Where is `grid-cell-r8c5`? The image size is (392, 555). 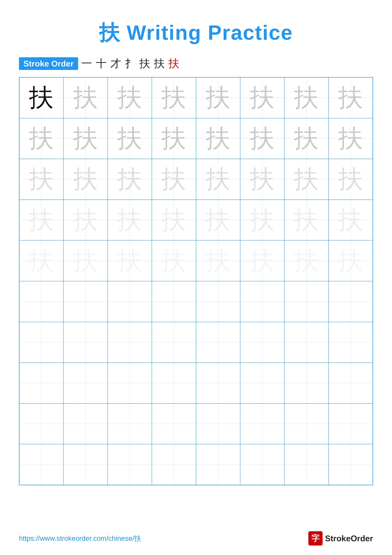 grid-cell-r8c5 is located at coordinates (218, 383).